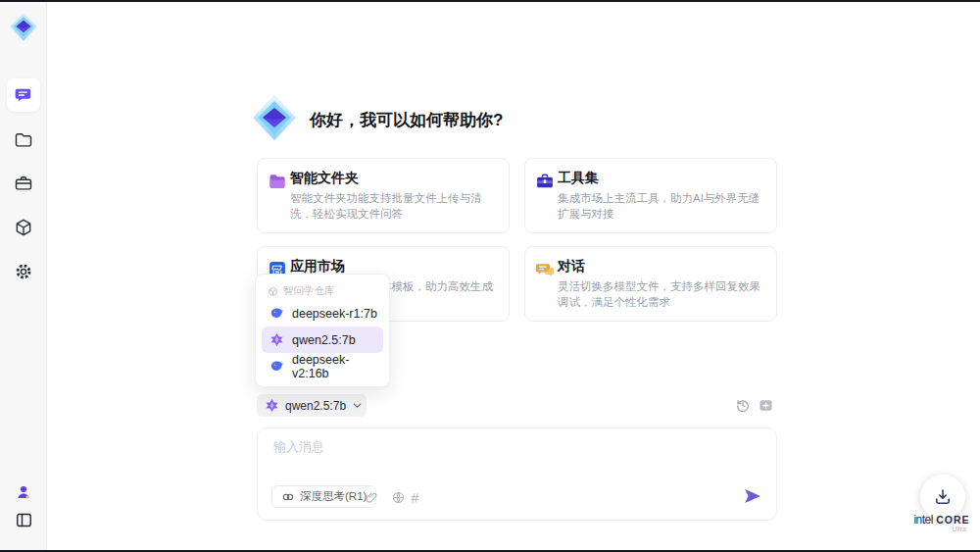 The width and height of the screenshot is (980, 552). What do you see at coordinates (24, 520) in the screenshot?
I see `sidebar-item-collapse` at bounding box center [24, 520].